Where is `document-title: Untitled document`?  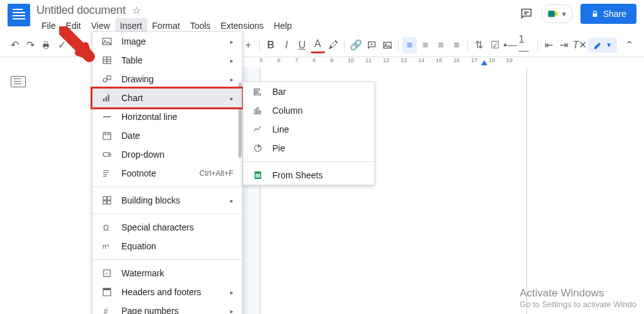
document-title: Untitled document is located at coordinates (81, 10).